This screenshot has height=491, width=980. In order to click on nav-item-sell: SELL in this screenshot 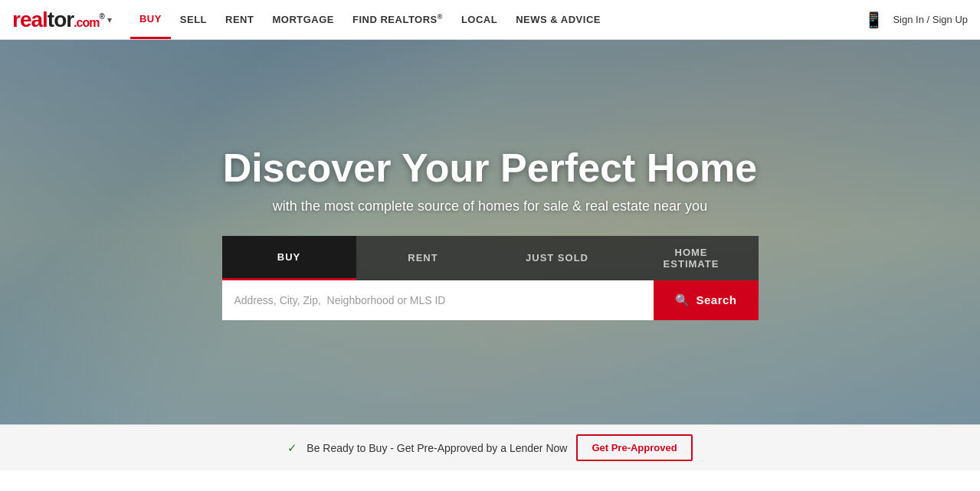, I will do `click(193, 20)`.